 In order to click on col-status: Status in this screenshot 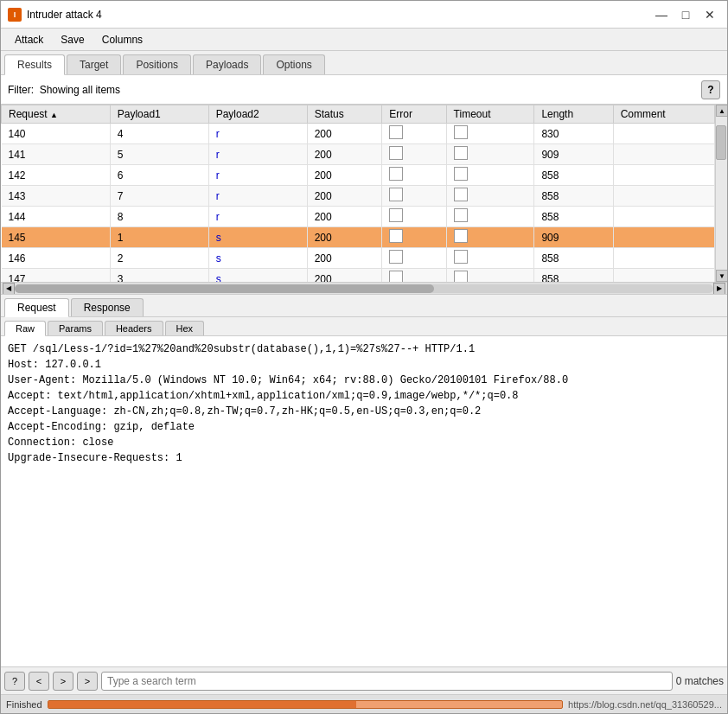, I will do `click(344, 114)`.